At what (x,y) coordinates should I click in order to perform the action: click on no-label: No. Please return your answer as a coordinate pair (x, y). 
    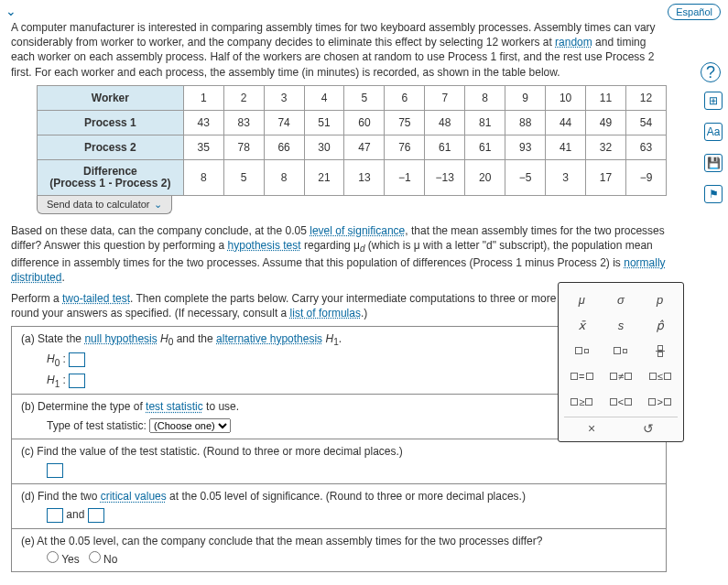
    Looking at the image, I should click on (110, 559).